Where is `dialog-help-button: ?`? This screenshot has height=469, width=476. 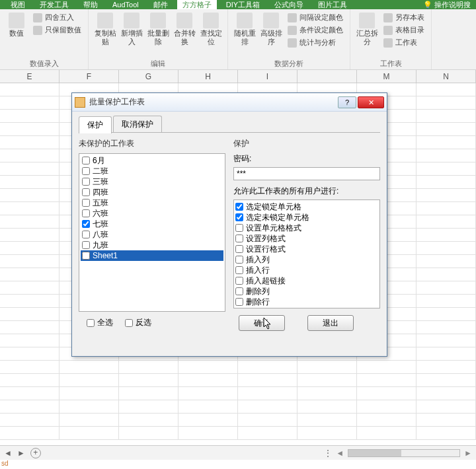
dialog-help-button: ? is located at coordinates (347, 102).